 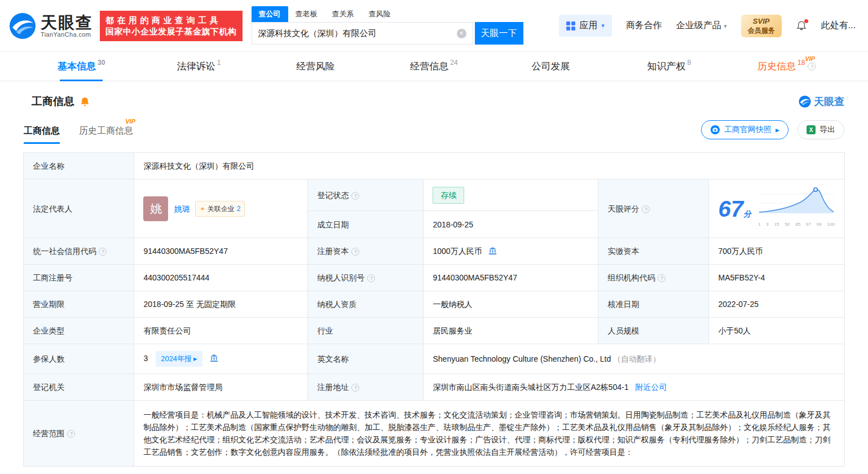 I want to click on logo-text-en: TianYanCha.com, so click(x=67, y=34).